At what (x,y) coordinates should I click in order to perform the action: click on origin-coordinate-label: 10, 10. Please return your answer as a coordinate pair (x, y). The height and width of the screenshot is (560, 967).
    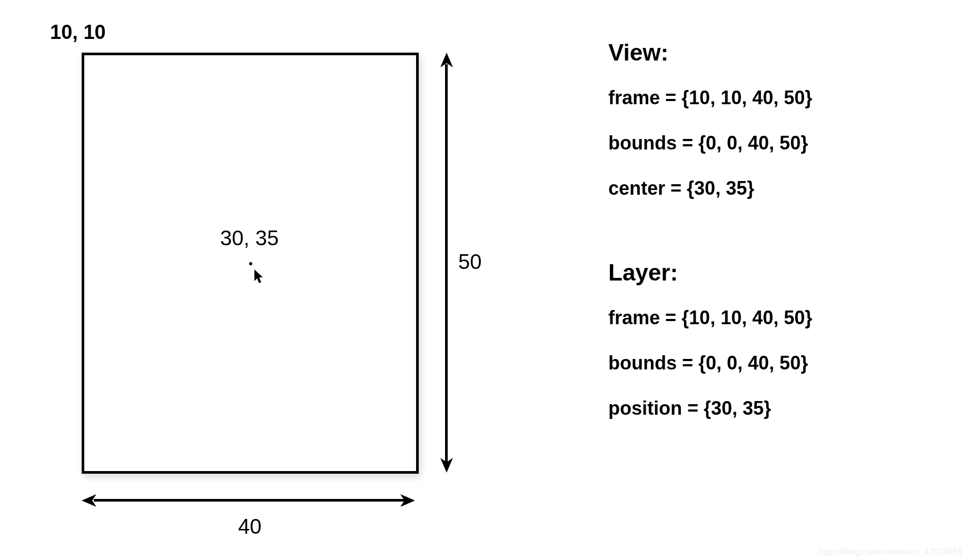
    Looking at the image, I should click on (78, 33).